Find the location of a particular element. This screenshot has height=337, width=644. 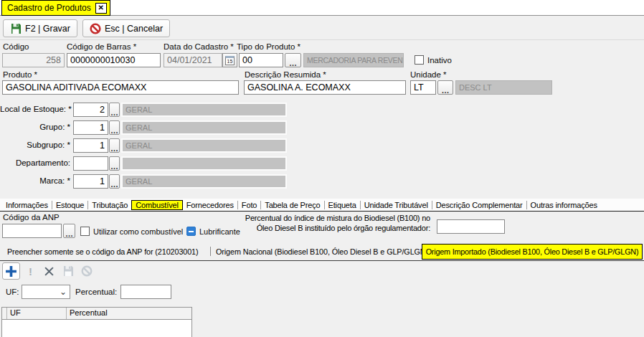

calendar-button: 15 is located at coordinates (229, 60).